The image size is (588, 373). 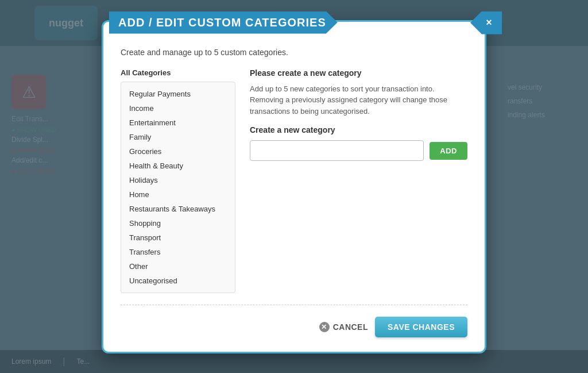 What do you see at coordinates (178, 152) in the screenshot?
I see `category-item: Groceries` at bounding box center [178, 152].